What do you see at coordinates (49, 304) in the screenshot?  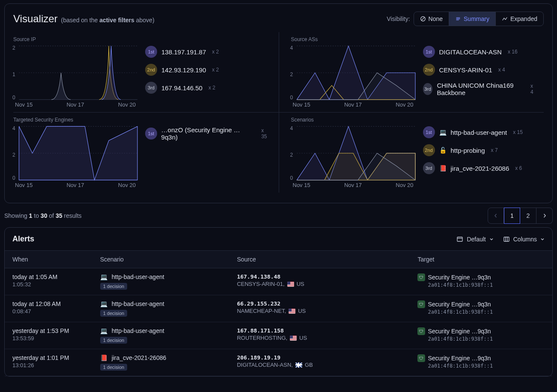 I see `when-text: today at 12:08 AM` at bounding box center [49, 304].